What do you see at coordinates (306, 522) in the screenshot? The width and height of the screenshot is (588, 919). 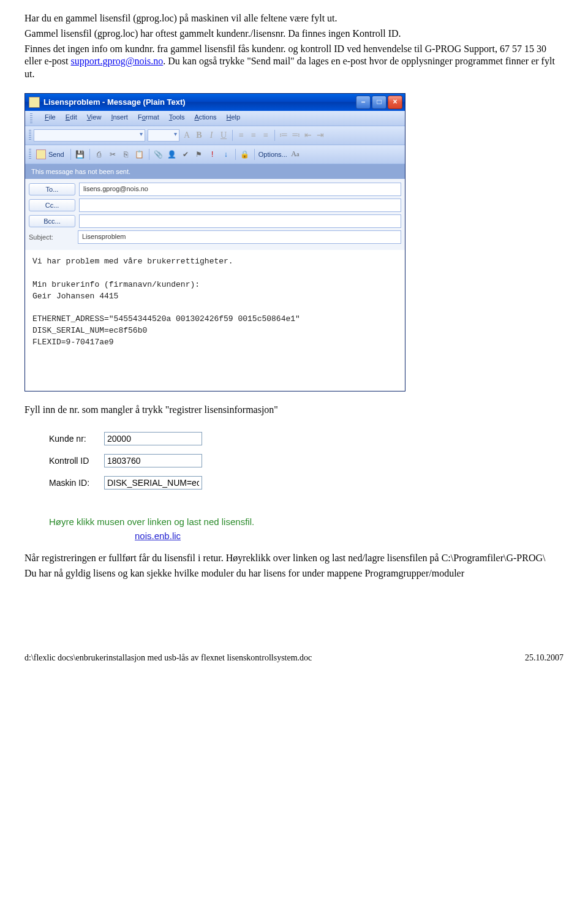 I see `download-hint: Høyre klikk musen over linken og last ne…` at bounding box center [306, 522].